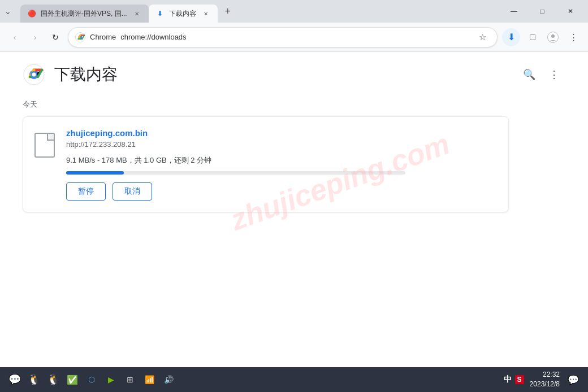  What do you see at coordinates (160, 14) in the screenshot?
I see `tab2-favicon: ⬇` at bounding box center [160, 14].